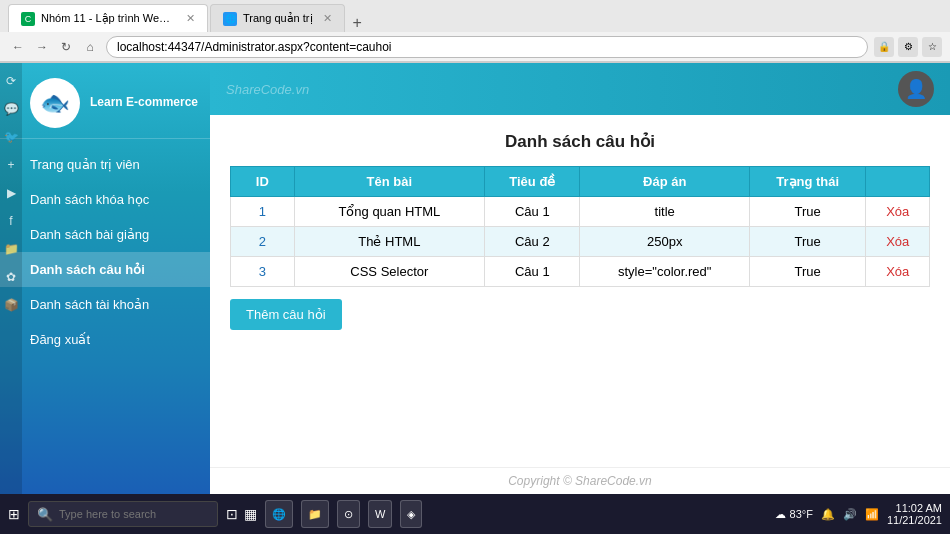  What do you see at coordinates (358, 23) in the screenshot?
I see `new-tab-button: +` at bounding box center [358, 23].